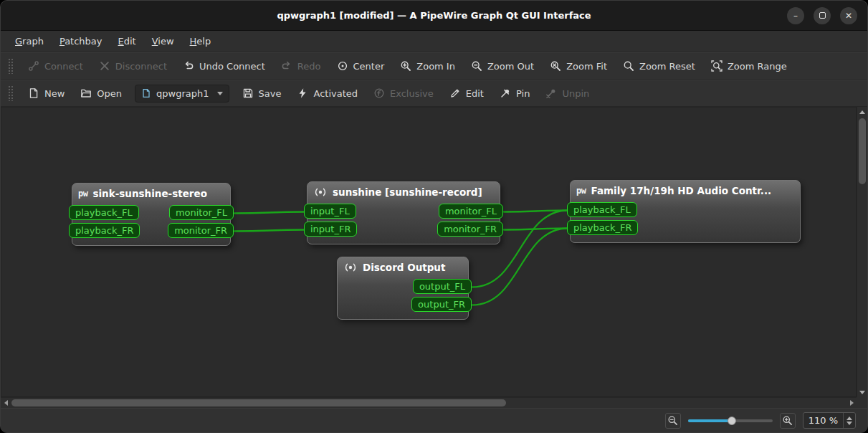 This screenshot has height=433, width=868. I want to click on menu-help: Help, so click(201, 42).